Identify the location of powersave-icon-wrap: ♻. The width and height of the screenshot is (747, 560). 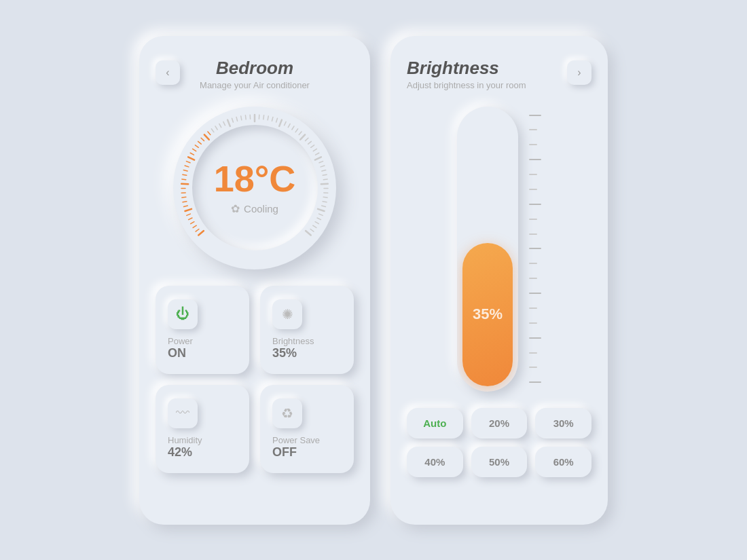
(287, 413).